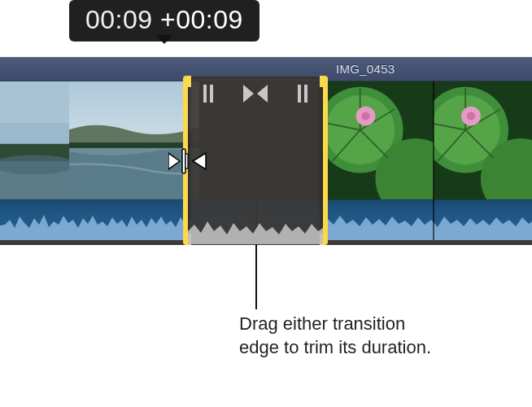  I want to click on transition-audio-waveform, so click(255, 229).